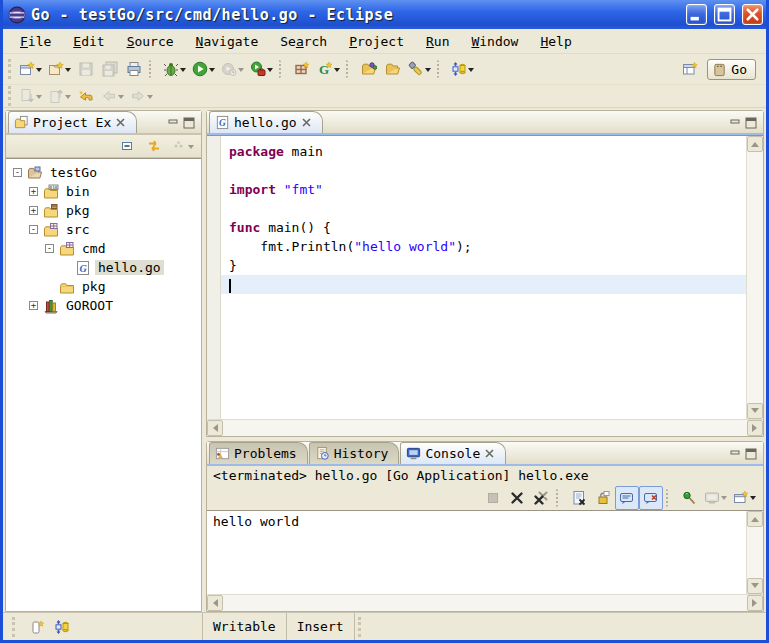  I want to click on show-stderr-changed-button, so click(651, 498).